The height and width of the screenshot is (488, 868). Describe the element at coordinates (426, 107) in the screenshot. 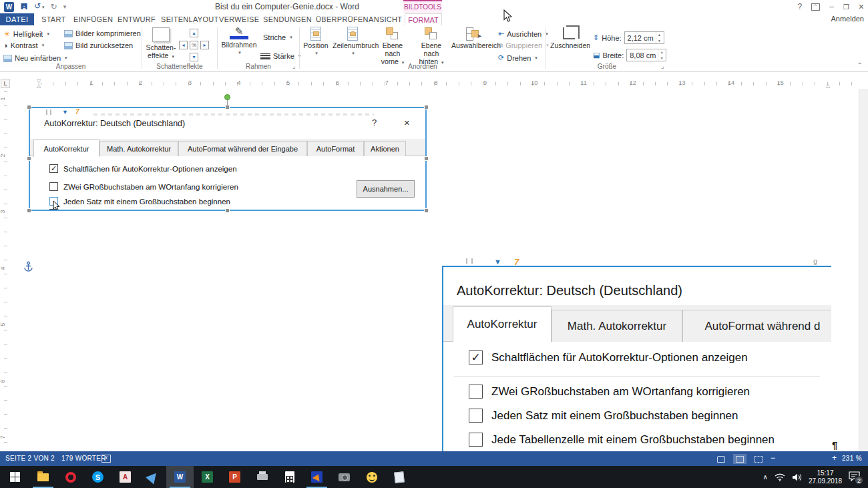

I see `resize-handle-top-right` at that location.